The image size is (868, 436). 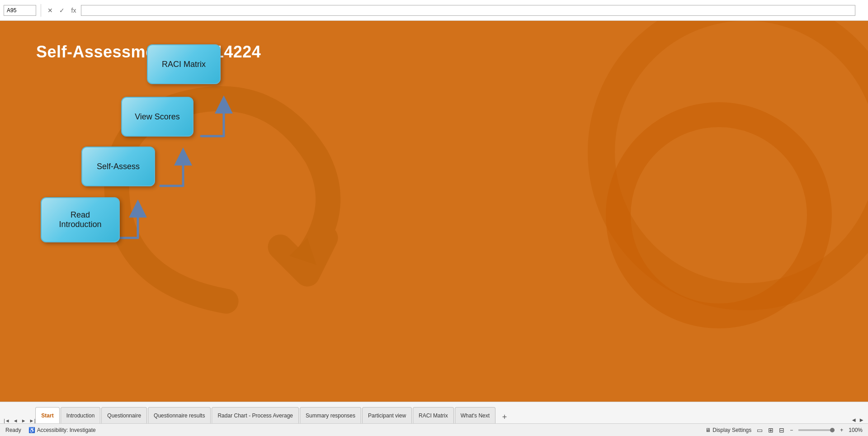 I want to click on tab-questionnaire: Questionnaire, so click(x=124, y=415).